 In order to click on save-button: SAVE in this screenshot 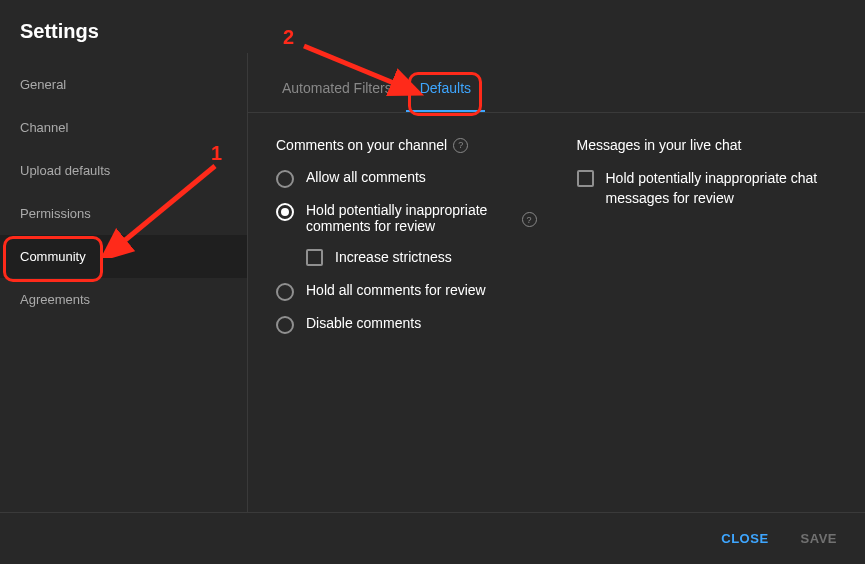, I will do `click(819, 538)`.